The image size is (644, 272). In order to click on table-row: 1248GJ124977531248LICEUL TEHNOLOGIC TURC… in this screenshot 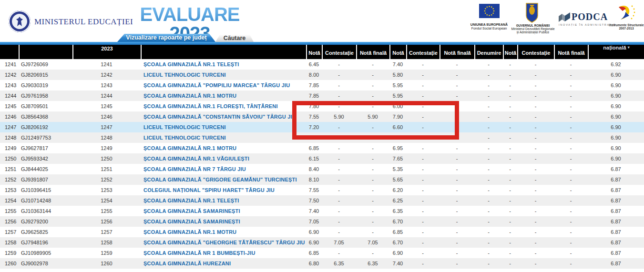, I will do `click(322, 138)`.